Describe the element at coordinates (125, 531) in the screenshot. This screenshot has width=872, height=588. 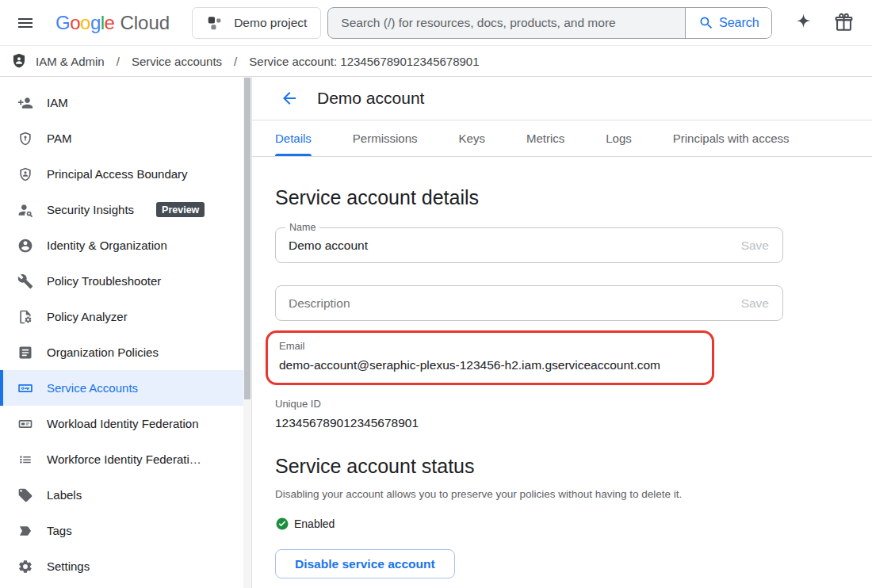
I see `sidebar-item-tags: Tags` at that location.